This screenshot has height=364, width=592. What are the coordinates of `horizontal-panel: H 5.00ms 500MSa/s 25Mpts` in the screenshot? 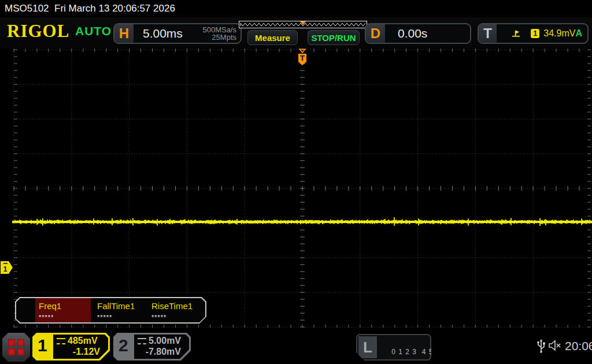 It's located at (177, 34).